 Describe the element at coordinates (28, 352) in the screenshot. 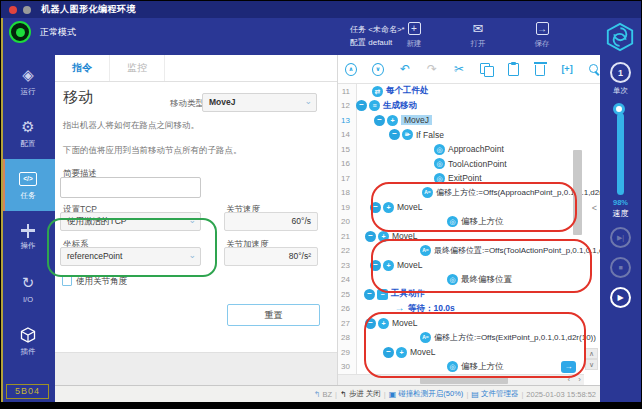

I see `sidebar-item-label: 插件` at that location.